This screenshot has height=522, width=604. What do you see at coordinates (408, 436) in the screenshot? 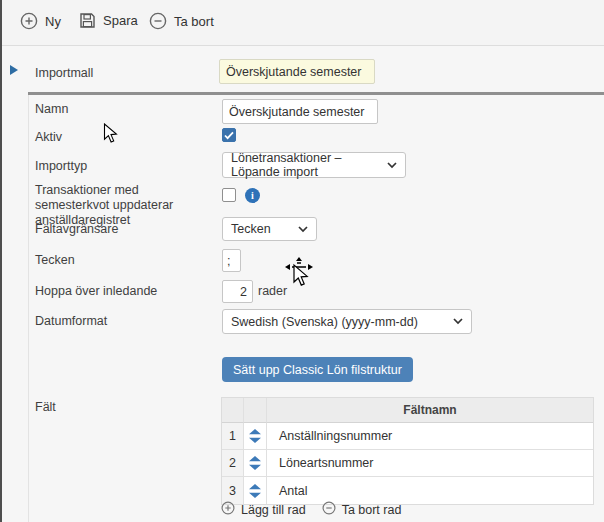
I see `table-row: 1 Anställningsnummer` at bounding box center [408, 436].